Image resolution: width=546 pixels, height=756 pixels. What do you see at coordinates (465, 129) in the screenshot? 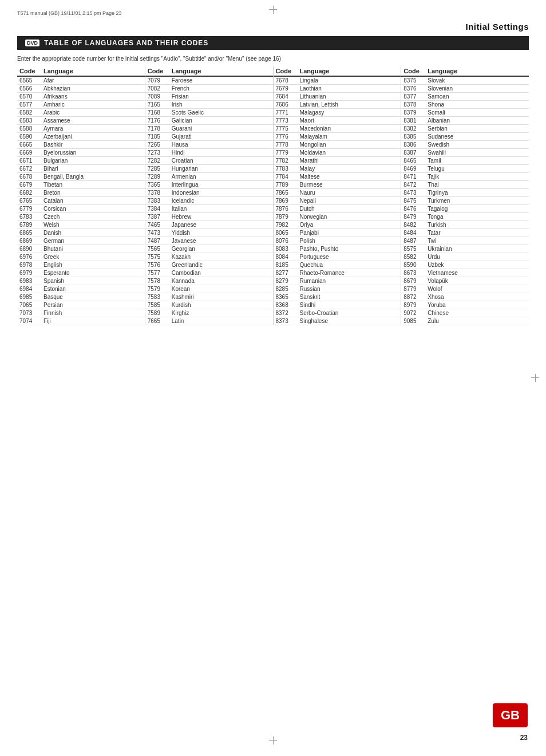
I see `table-row: 8382Serbian` at bounding box center [465, 129].